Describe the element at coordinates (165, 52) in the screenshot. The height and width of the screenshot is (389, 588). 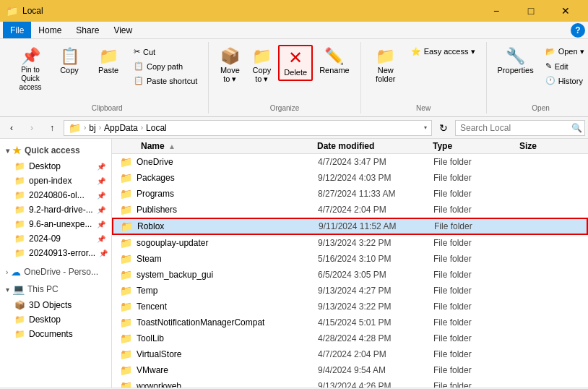
I see `cut-button: ✂ Cut` at that location.